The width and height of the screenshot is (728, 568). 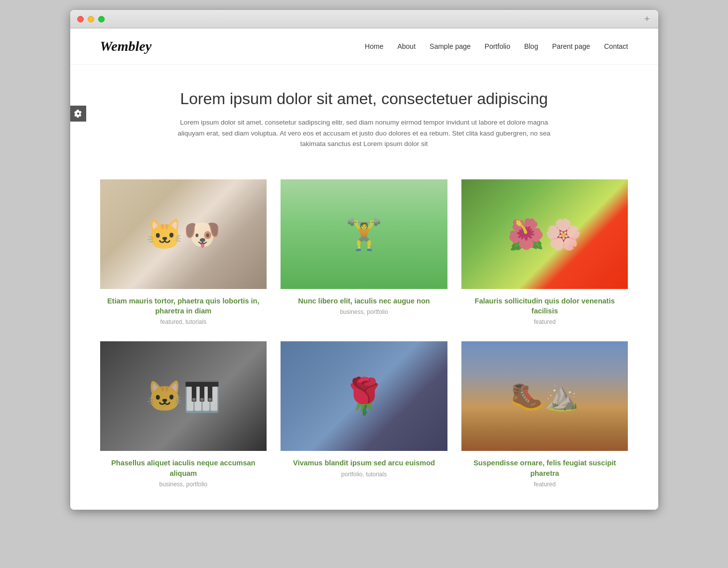 I want to click on portfolio-title: Suspendisse ornare, felis feugiat suscip…, so click(x=545, y=468).